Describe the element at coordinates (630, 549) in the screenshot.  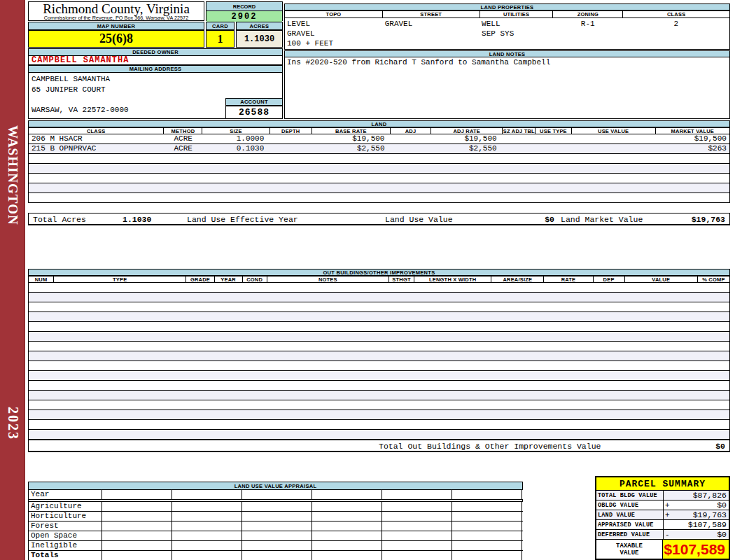
I see `taxable-value-label: TAXABLEVALUE` at that location.